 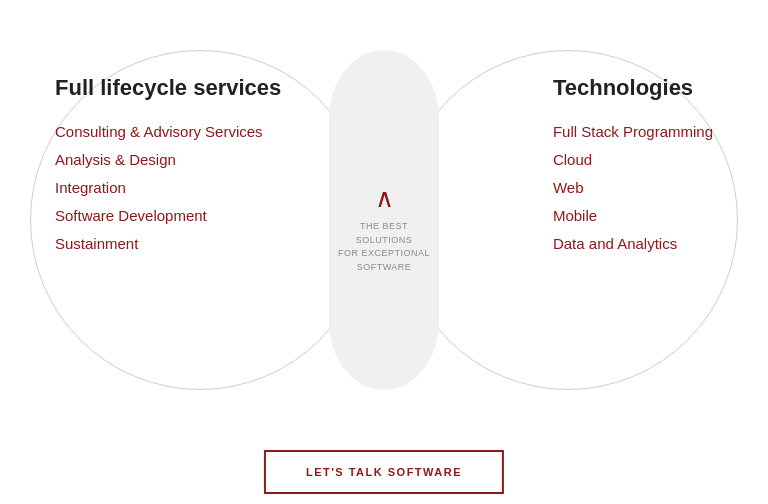 What do you see at coordinates (131, 216) in the screenshot?
I see `left-item-4: Software Development` at bounding box center [131, 216].